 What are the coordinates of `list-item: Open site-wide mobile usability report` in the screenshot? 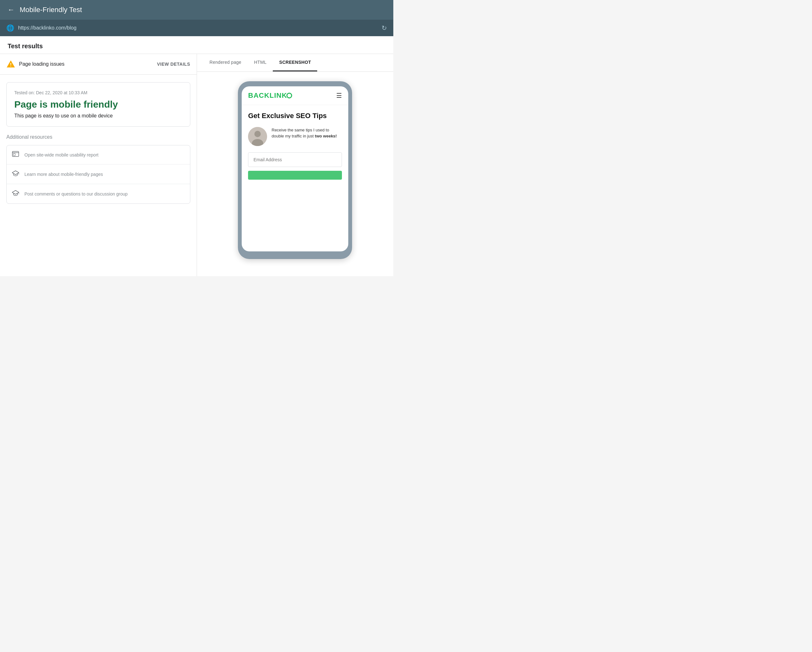 It's located at (98, 155).